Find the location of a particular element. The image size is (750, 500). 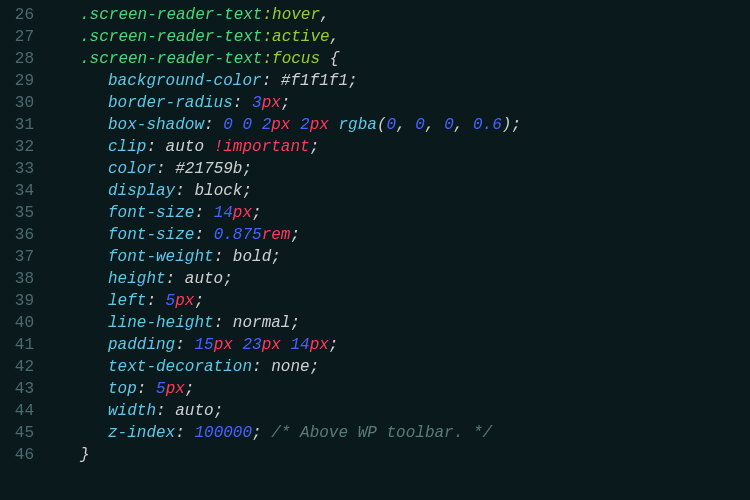

code-content: height: auto; is located at coordinates (401, 279).